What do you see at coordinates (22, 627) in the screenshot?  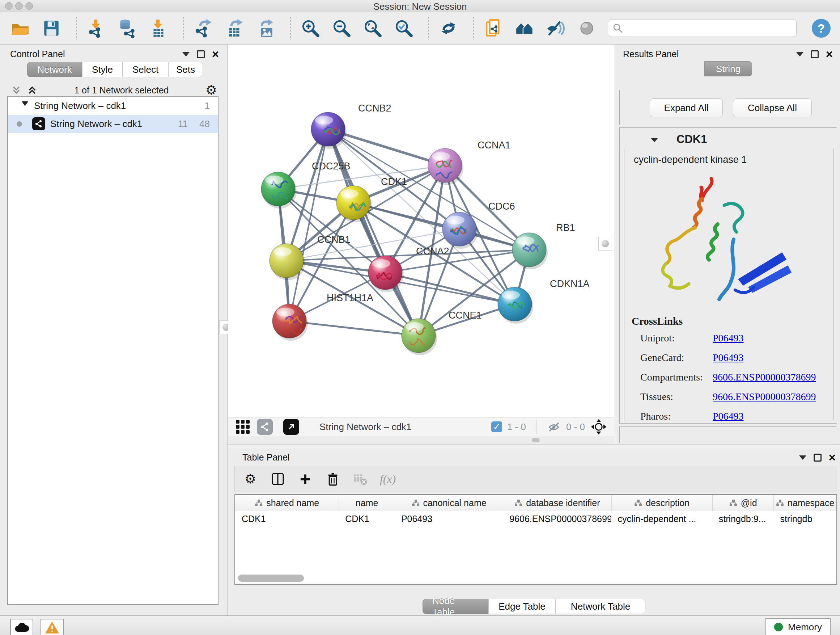 I see `cloud-button` at bounding box center [22, 627].